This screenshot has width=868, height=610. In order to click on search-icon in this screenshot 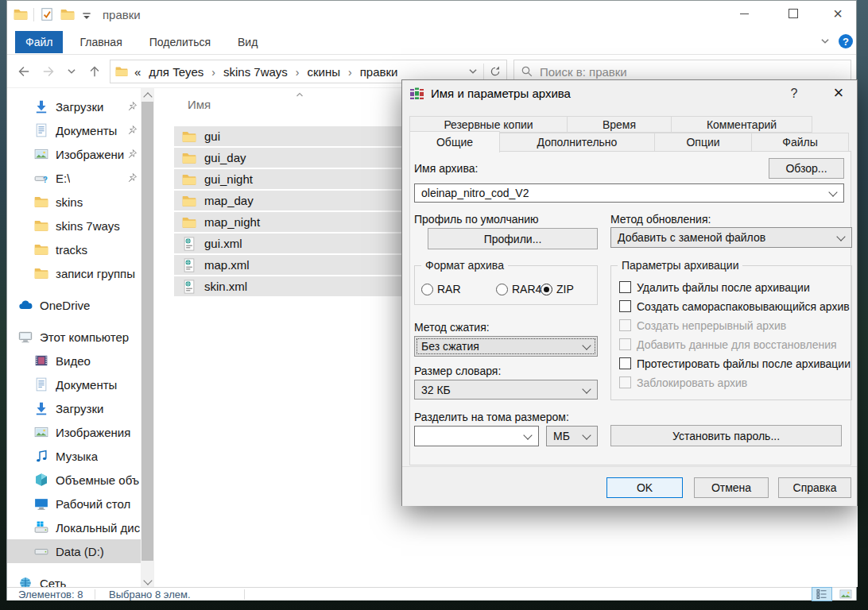, I will do `click(527, 71)`.